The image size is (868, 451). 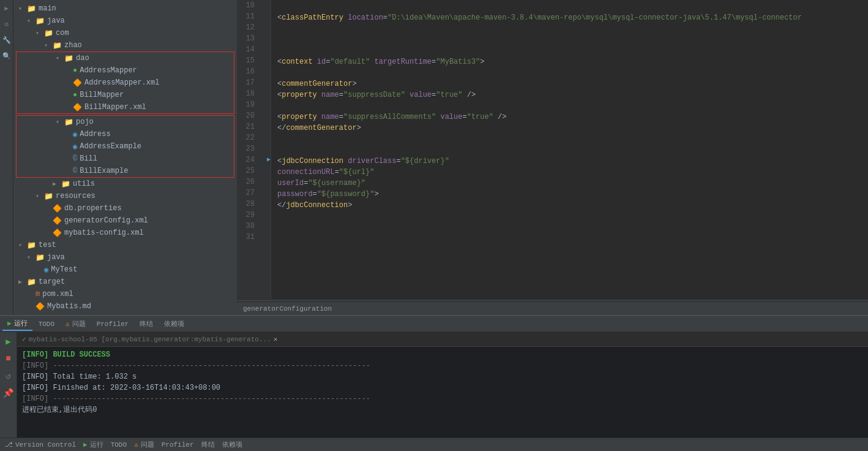 I want to click on label-dao: dao, so click(x=83, y=58).